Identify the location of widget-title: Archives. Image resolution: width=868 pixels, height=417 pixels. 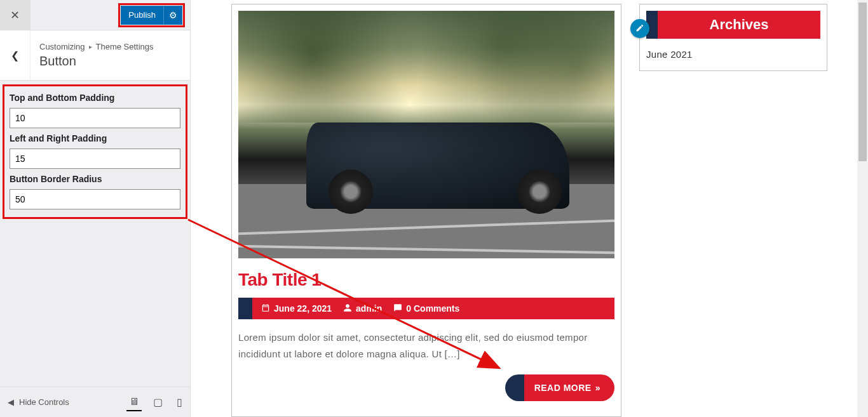
(739, 25).